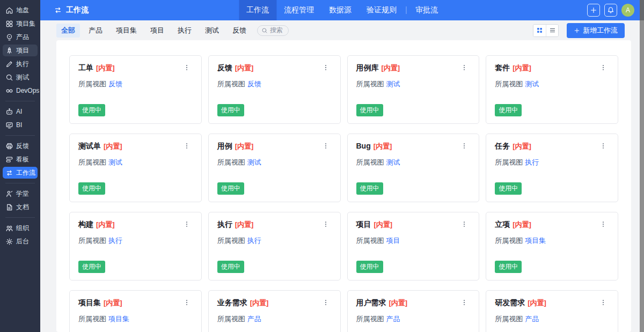 This screenshot has height=332, width=644. What do you see at coordinates (90, 146) in the screenshot?
I see `card-title: 测试单` at bounding box center [90, 146].